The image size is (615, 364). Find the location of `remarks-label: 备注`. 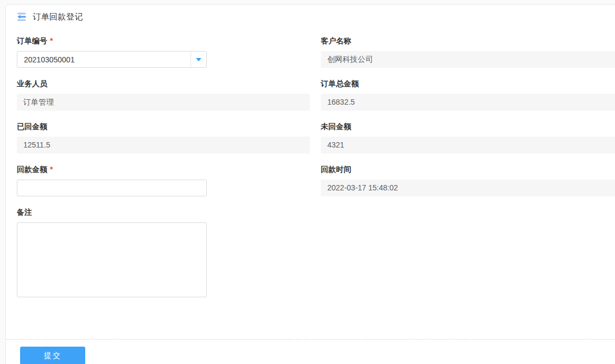

remarks-label: 备注 is located at coordinates (24, 212).